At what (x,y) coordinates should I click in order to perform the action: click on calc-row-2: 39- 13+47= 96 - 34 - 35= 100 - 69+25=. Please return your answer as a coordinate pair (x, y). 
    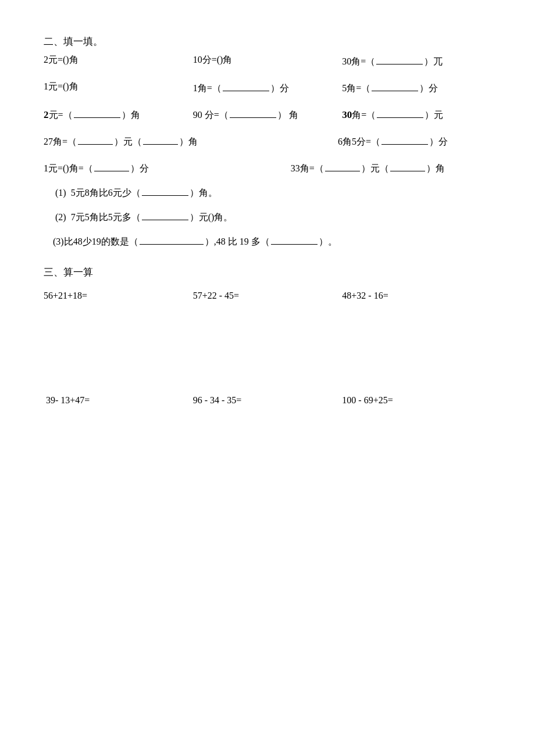
    Looking at the image, I should click on (268, 418).